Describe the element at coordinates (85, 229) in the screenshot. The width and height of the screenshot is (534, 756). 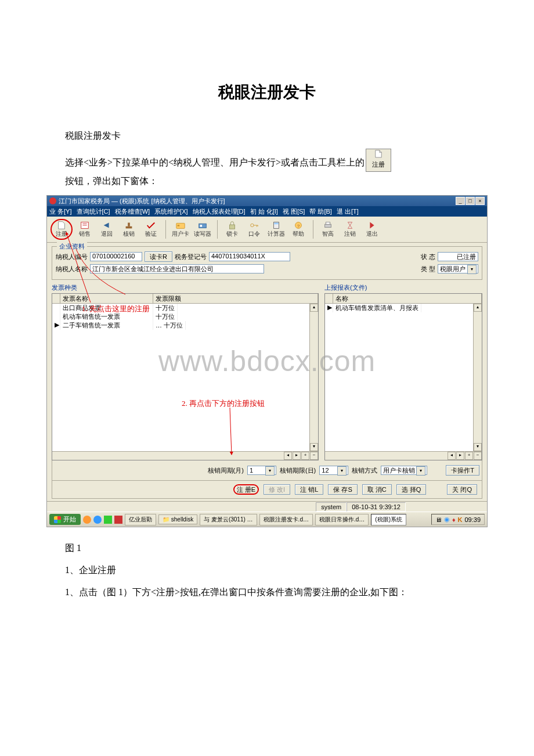
I see `toolbar-sales-button: 销售` at that location.